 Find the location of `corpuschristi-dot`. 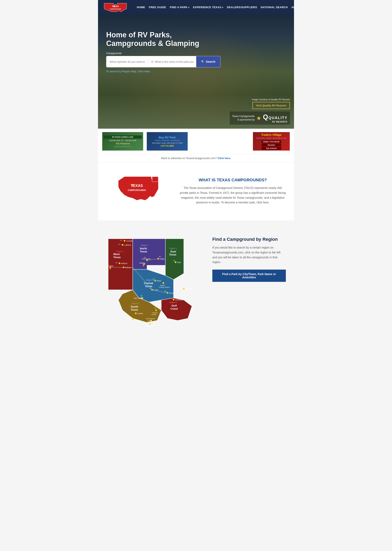

corpuschristi-dot is located at coordinates (156, 310).